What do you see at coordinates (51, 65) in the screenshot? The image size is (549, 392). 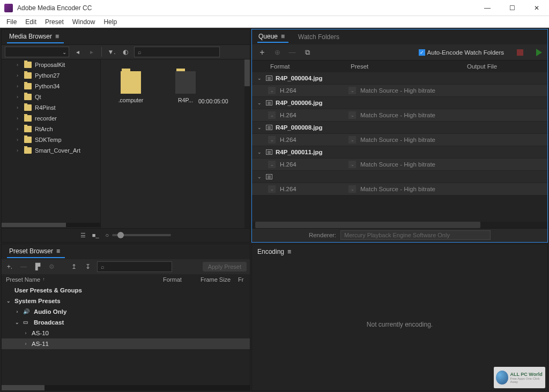 I see `tree-item: ›ProposalKit` at bounding box center [51, 65].